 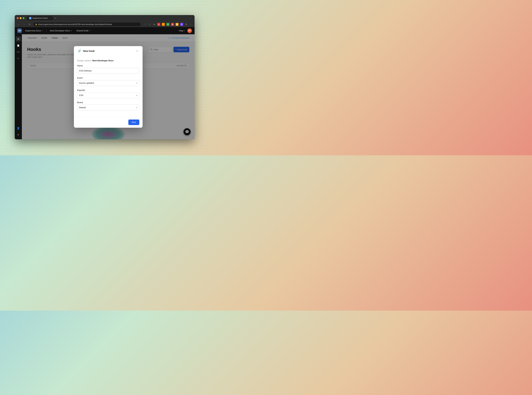 I want to click on maximize-traffic-light, so click(x=23, y=18).